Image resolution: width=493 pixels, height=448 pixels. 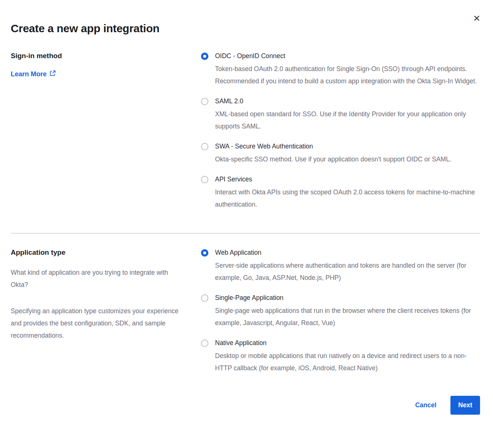 What do you see at coordinates (205, 180) in the screenshot?
I see `radio-api-services` at bounding box center [205, 180].